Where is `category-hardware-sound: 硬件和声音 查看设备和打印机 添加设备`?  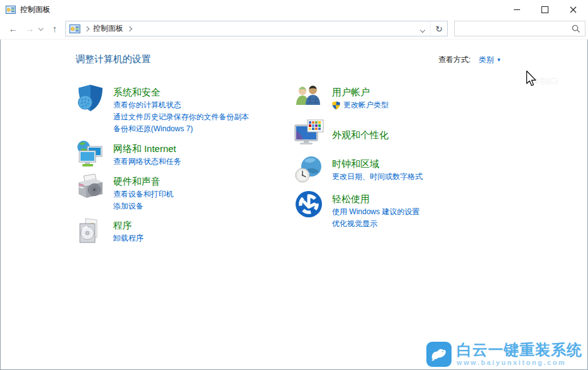 category-hardware-sound: 硬件和声音 查看设备和打印机 添加设备 is located at coordinates (184, 192).